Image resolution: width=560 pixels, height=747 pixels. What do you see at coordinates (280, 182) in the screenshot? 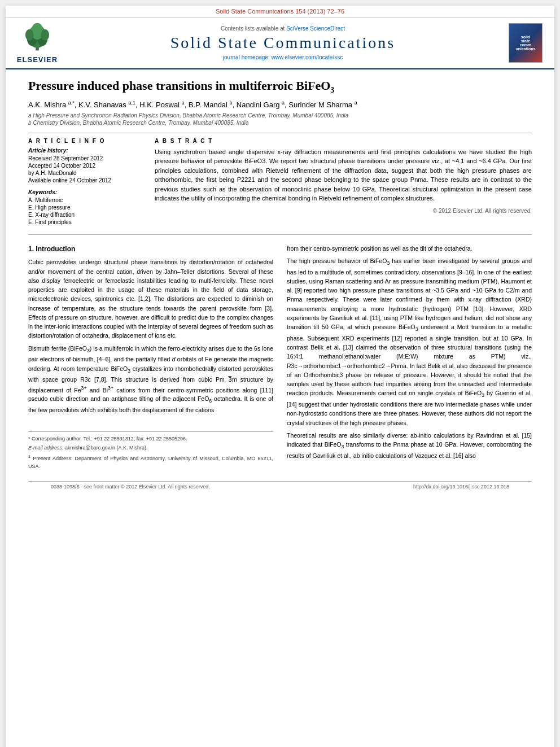
I see `info-abstract-section: A R T I C L E I N F O Article history: R…` at bounding box center [280, 182].